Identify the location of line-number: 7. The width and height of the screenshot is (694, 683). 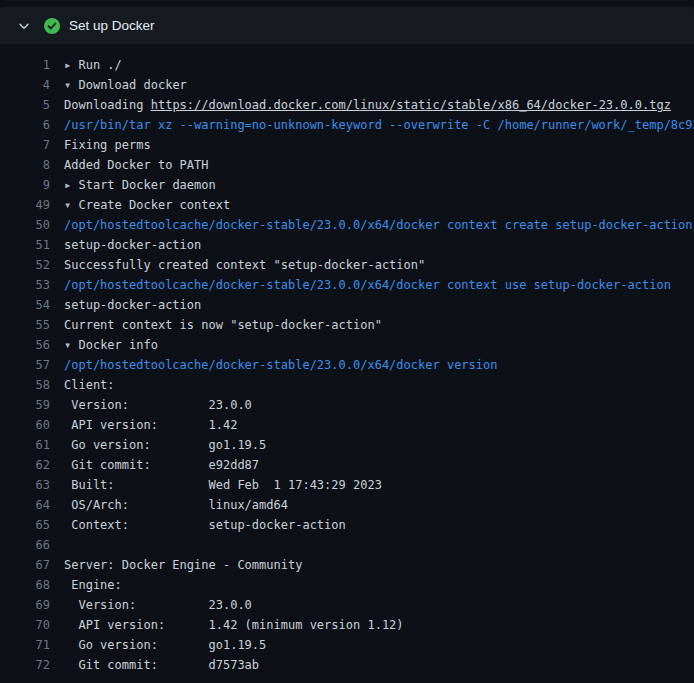
(25, 145).